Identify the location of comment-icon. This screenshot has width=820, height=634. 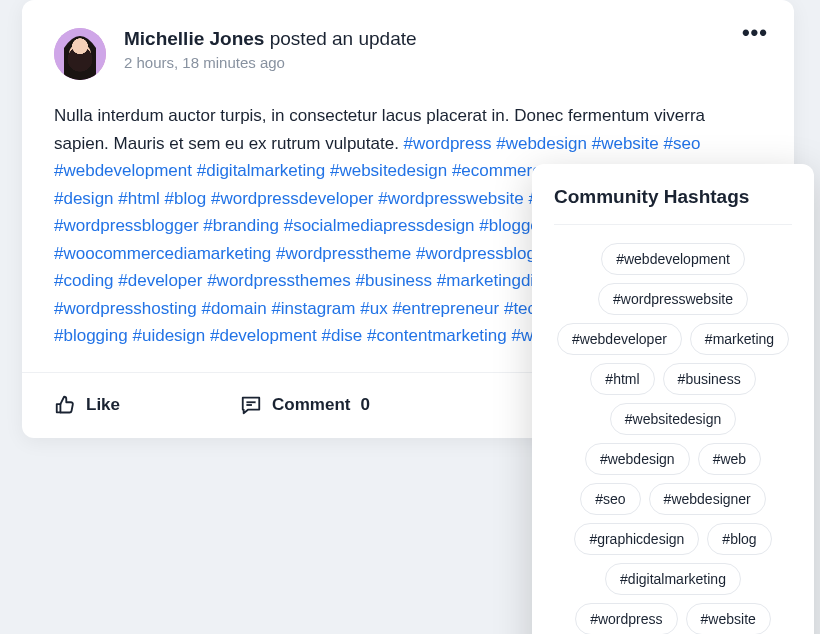
(251, 405).